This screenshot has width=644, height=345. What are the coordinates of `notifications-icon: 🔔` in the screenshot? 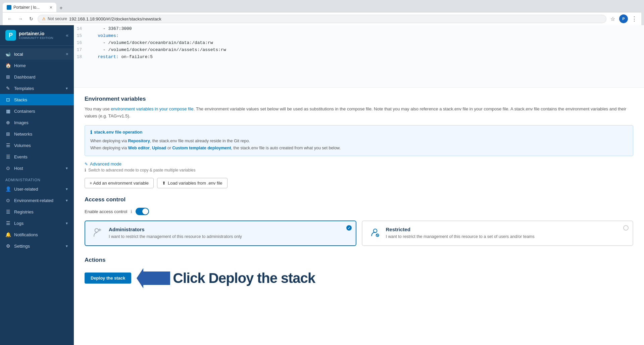 It's located at (8, 235).